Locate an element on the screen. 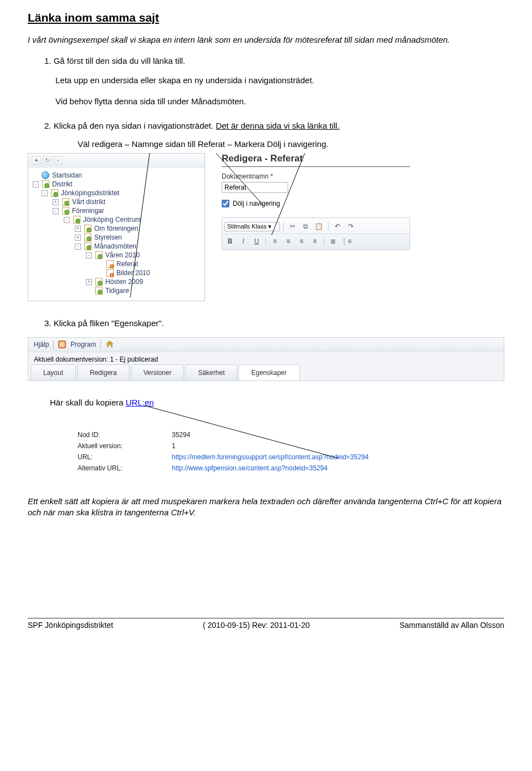 This screenshot has width=532, height=771. tree-node: +Om föreningen is located at coordinates (116, 229).